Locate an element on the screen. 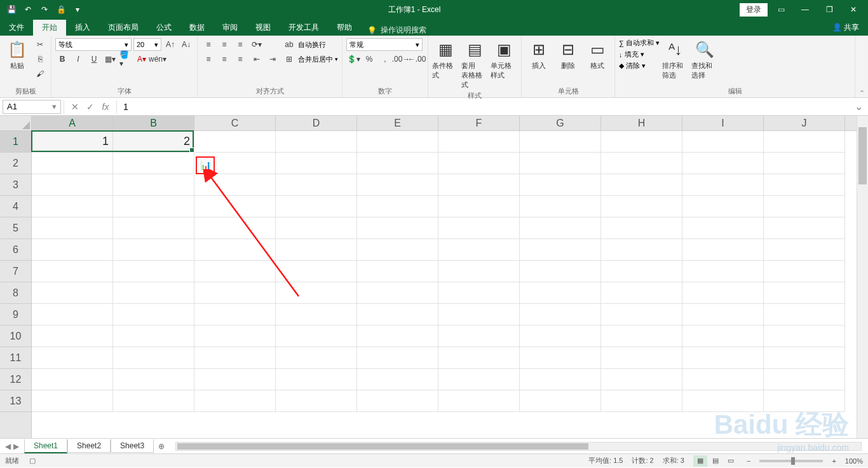 Image resolution: width=868 pixels, height=468 pixels. page-break-view-button: ▭ is located at coordinates (731, 461).